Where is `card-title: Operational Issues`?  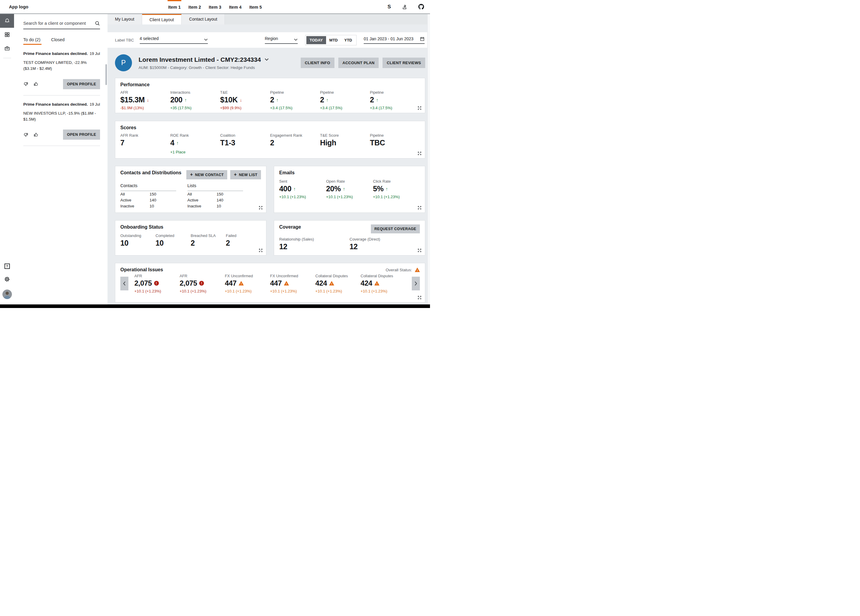 card-title: Operational Issues is located at coordinates (142, 270).